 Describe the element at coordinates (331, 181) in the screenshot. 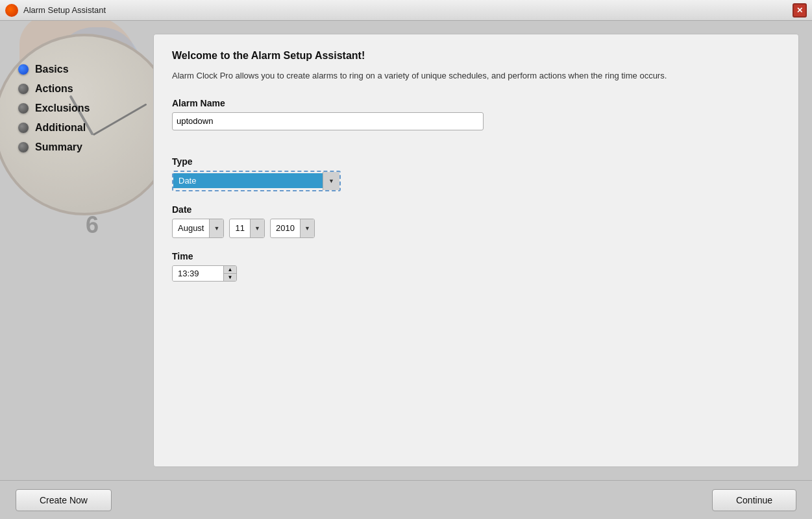

I see `type-dropdown-arrow: ▼` at that location.